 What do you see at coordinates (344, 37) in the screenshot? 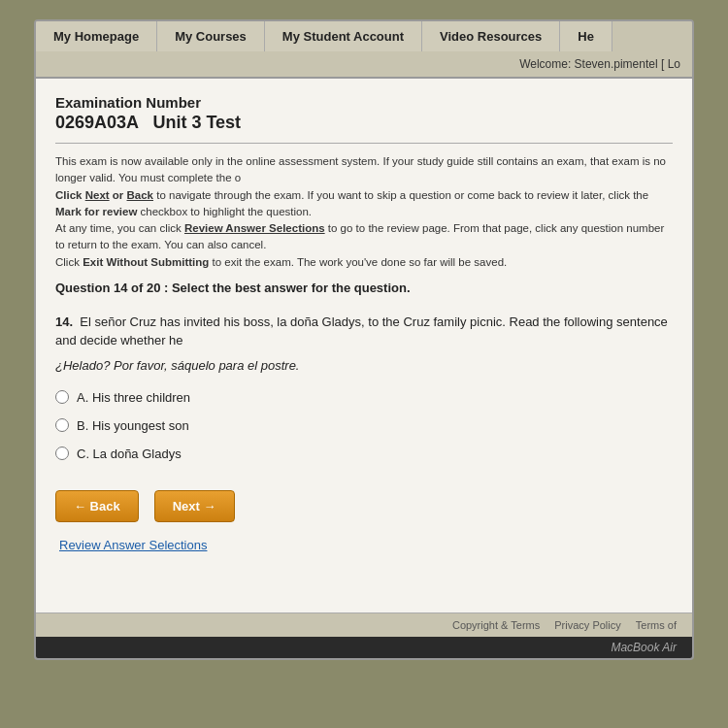
I see `nav-student-account: My Student Account` at bounding box center [344, 37].